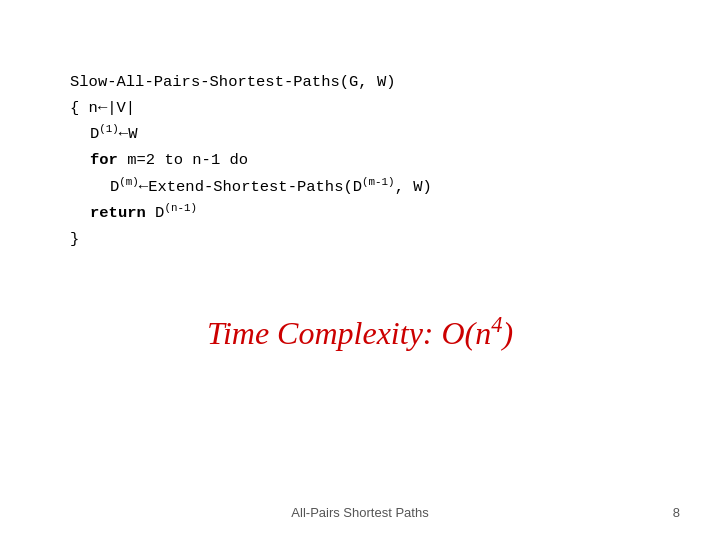 Image resolution: width=720 pixels, height=540 pixels. Describe the element at coordinates (676, 512) in the screenshot. I see `page-number: 8` at that location.